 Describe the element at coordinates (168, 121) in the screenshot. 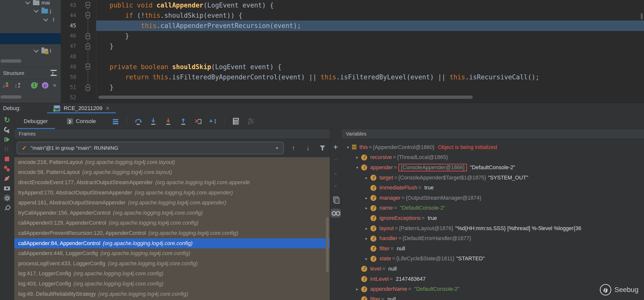

I see `force-step-into-icon` at that location.